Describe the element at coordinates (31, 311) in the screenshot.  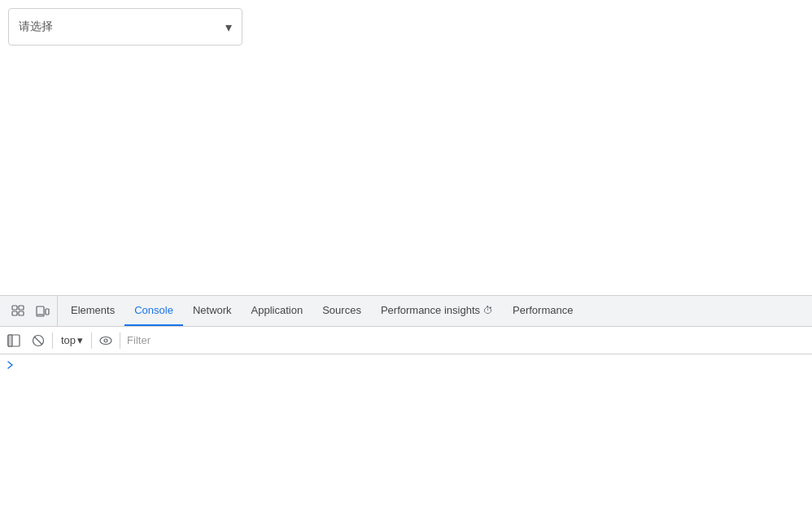
I see `devtools-left-icons` at that location.